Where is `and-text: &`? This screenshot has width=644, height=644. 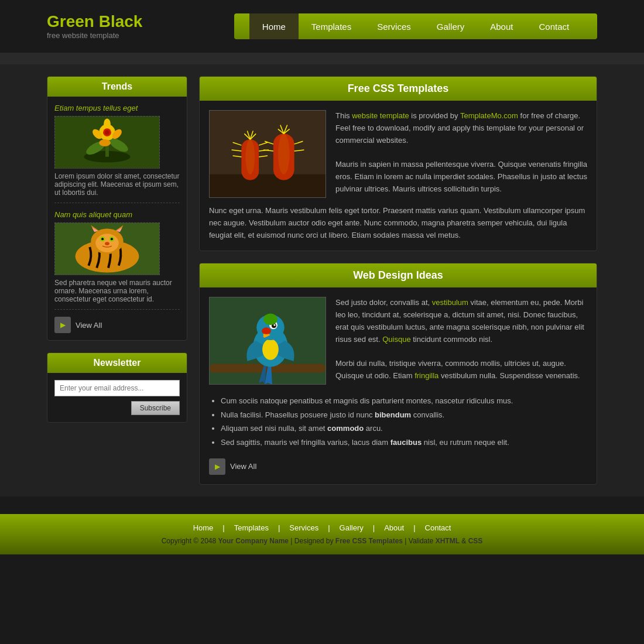 and-text: & is located at coordinates (464, 541).